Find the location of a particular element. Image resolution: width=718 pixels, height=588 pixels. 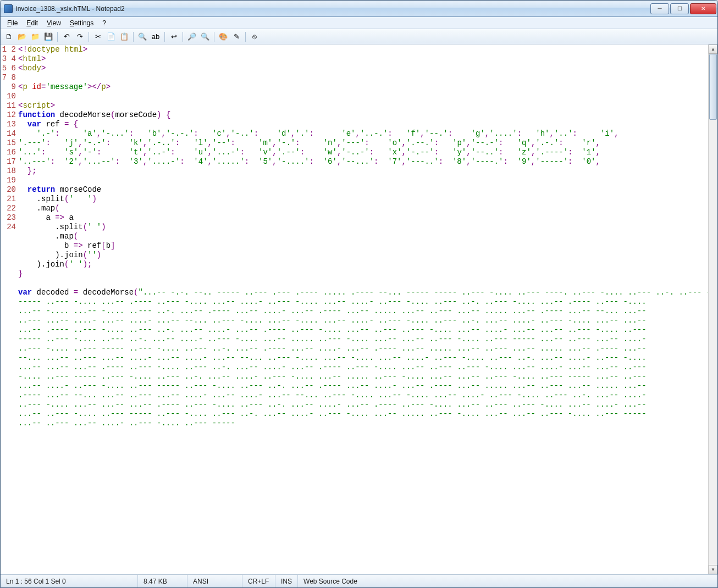

zoomout-button: 🔍 is located at coordinates (205, 37).